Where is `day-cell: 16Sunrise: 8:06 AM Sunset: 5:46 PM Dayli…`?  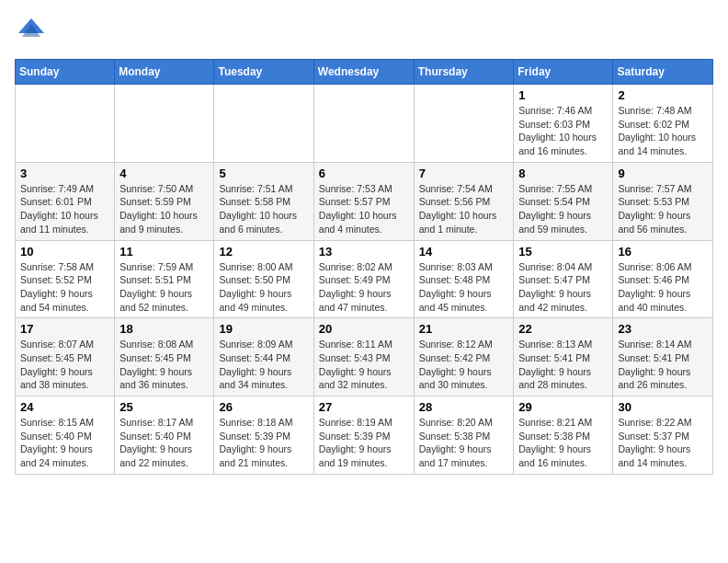 day-cell: 16Sunrise: 8:06 AM Sunset: 5:46 PM Dayli… is located at coordinates (664, 280).